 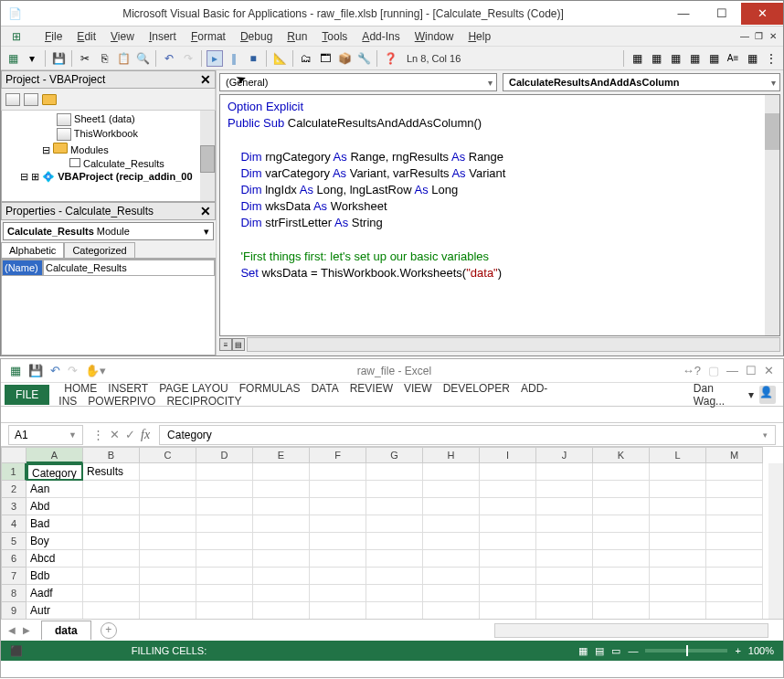 I want to click on col-header: M, so click(x=735, y=455).